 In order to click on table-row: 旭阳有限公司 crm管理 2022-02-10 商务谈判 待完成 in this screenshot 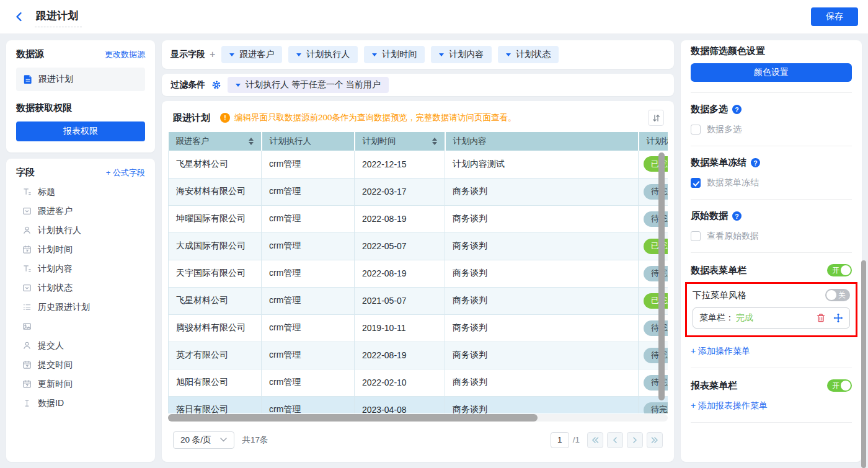, I will do `click(418, 382)`.